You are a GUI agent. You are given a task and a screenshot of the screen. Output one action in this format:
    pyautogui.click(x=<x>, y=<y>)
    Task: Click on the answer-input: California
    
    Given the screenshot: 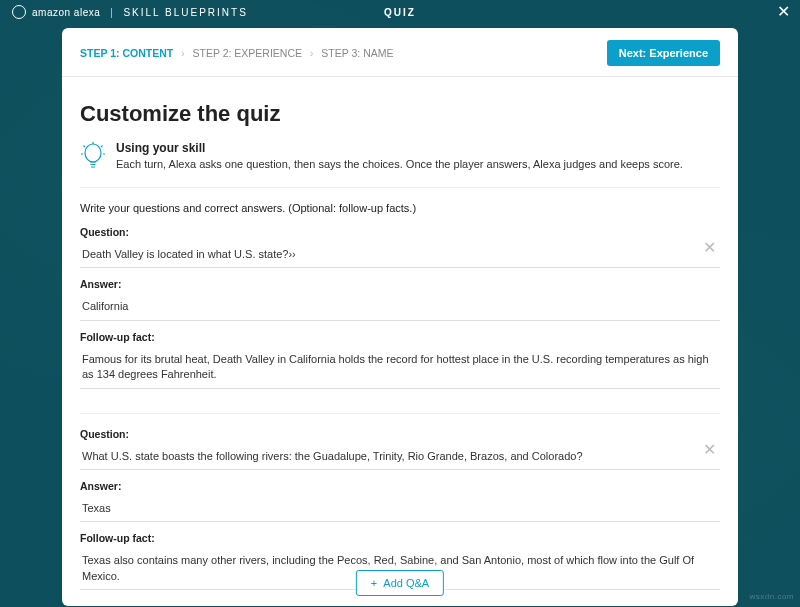 What is the action you would take?
    pyautogui.click(x=400, y=307)
    